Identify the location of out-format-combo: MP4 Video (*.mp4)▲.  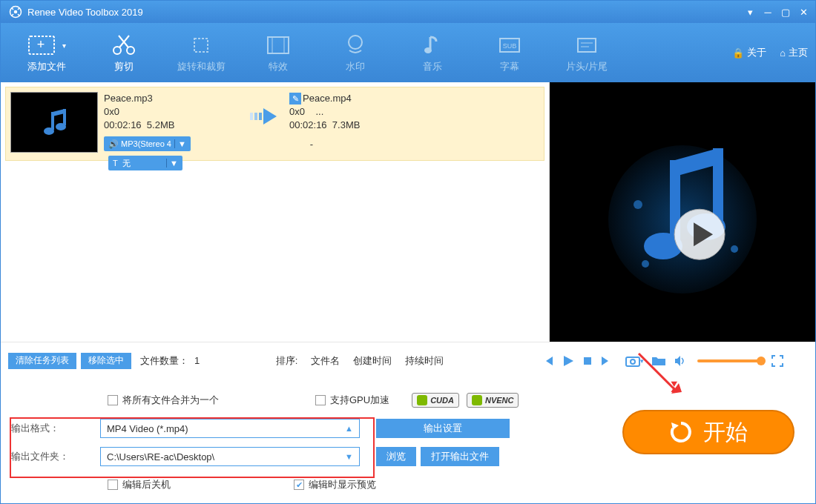
(230, 428).